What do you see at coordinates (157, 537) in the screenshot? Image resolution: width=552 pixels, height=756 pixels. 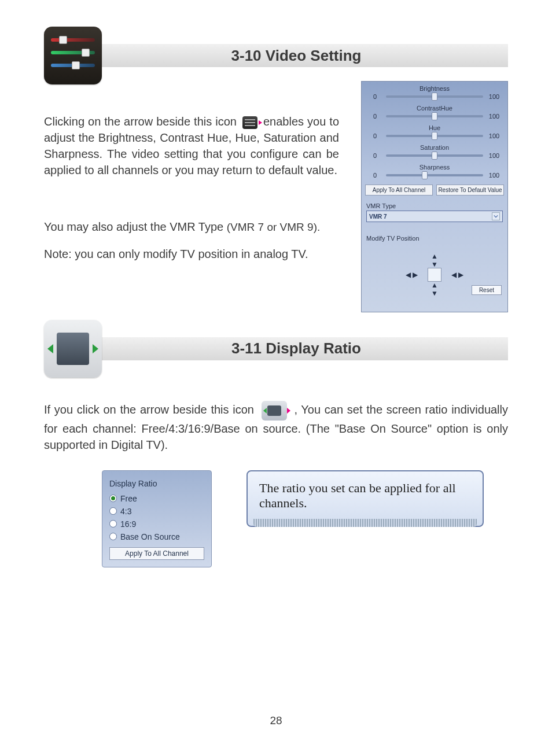 I see `ratio-option: Base On Source` at bounding box center [157, 537].